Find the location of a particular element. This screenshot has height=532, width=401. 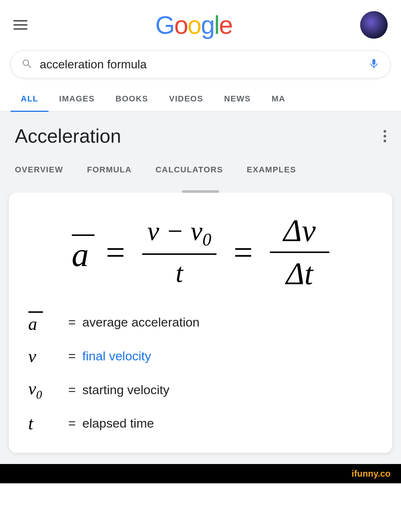

avatar is located at coordinates (374, 25).